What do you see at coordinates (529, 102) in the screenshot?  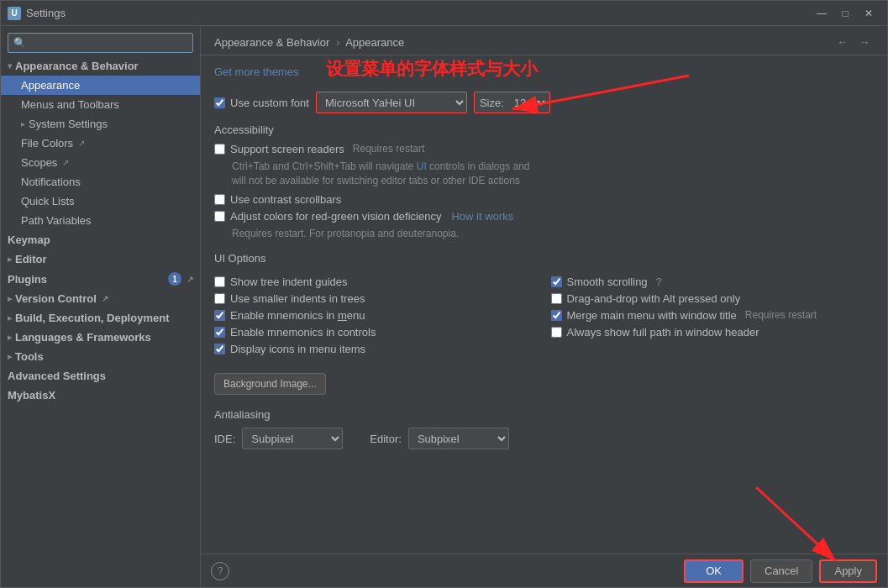 I see `font-size-dropdown: 13 10 11 12 14 15 16` at bounding box center [529, 102].